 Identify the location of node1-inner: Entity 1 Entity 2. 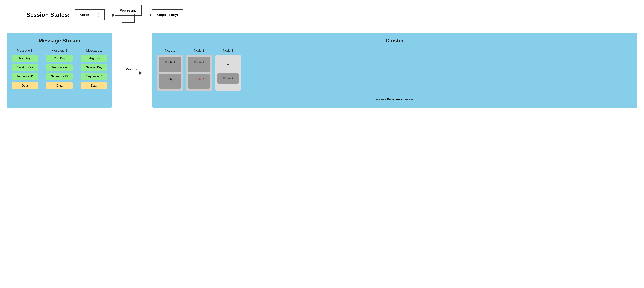
(170, 73).